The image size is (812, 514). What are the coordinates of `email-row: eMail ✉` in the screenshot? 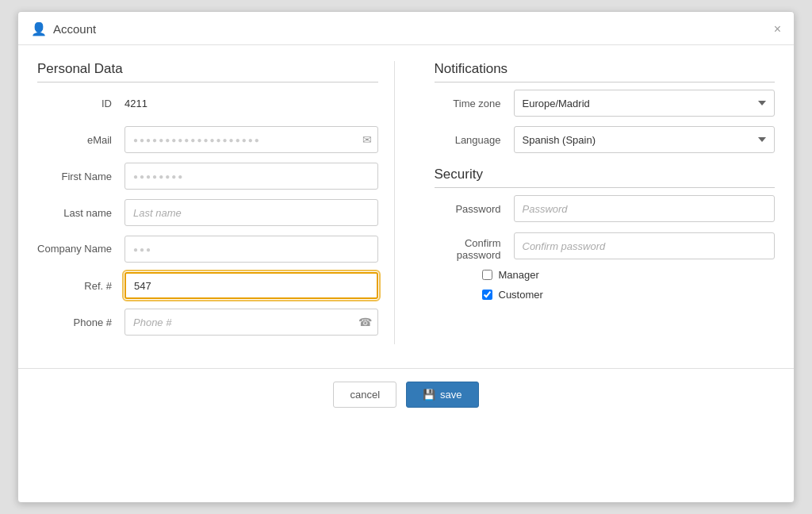 It's located at (208, 140).